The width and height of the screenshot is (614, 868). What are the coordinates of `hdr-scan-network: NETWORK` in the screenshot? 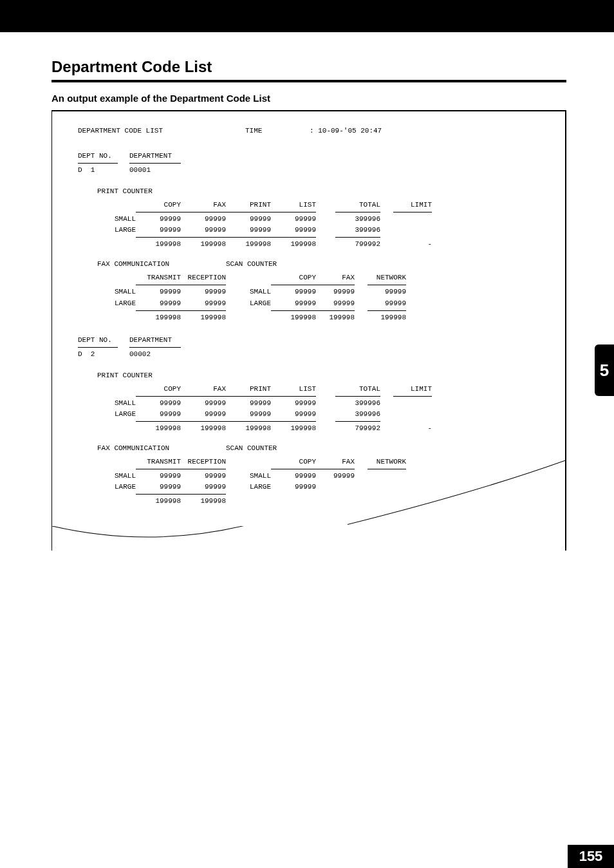 It's located at (380, 462).